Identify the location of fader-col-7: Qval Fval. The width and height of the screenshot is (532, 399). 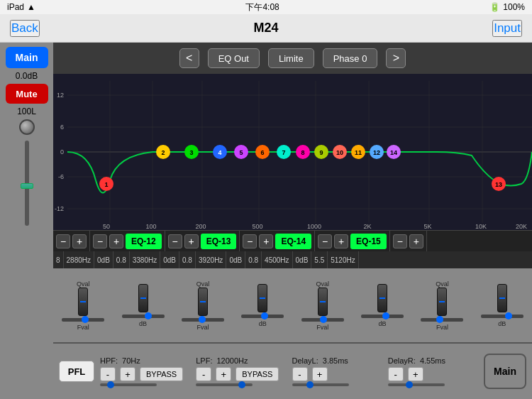
(442, 305).